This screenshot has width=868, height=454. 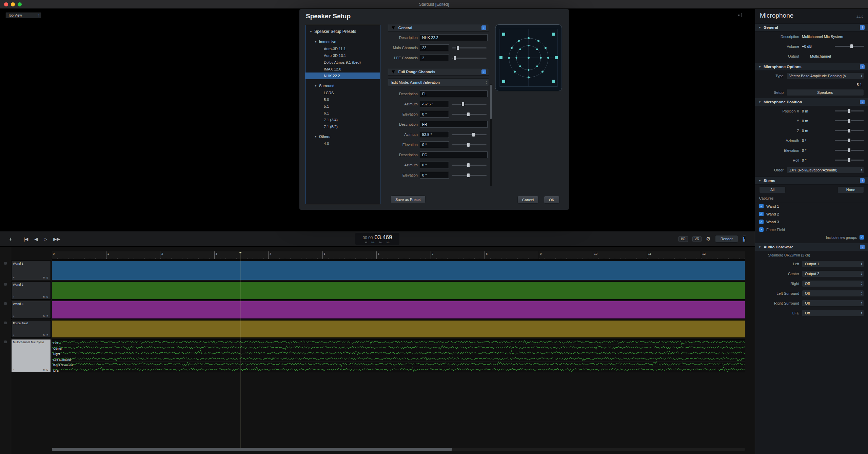 I want to click on fl-elevation-field: 0 °, so click(x=434, y=114).